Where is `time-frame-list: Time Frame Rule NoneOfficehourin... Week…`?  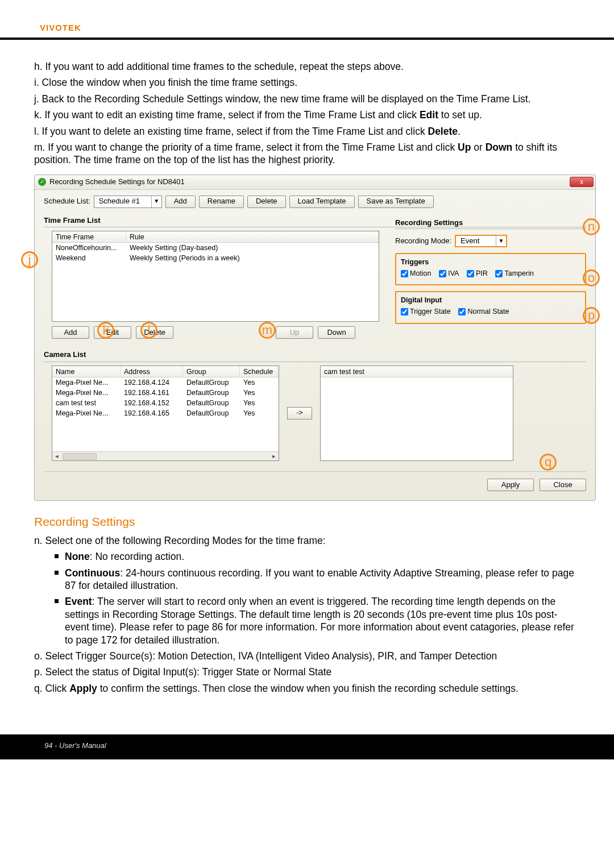 time-frame-list: Time Frame Rule NoneOfficehourin... Week… is located at coordinates (215, 276).